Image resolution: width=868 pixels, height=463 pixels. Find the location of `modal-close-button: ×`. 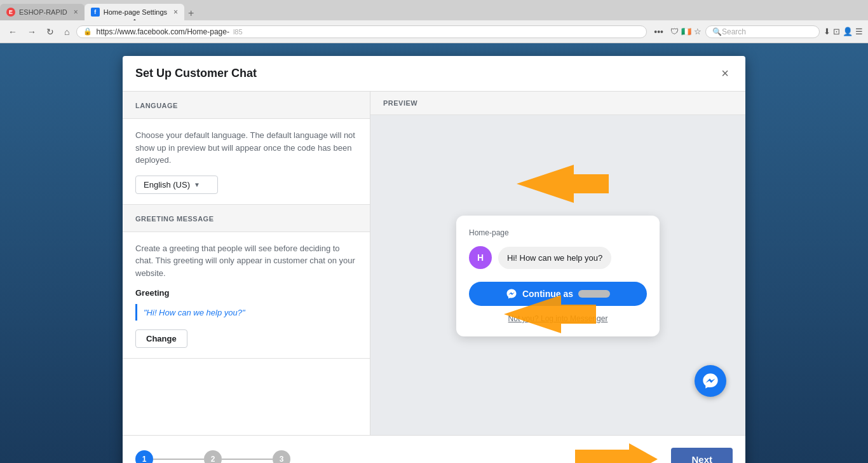

modal-close-button: × is located at coordinates (725, 74).